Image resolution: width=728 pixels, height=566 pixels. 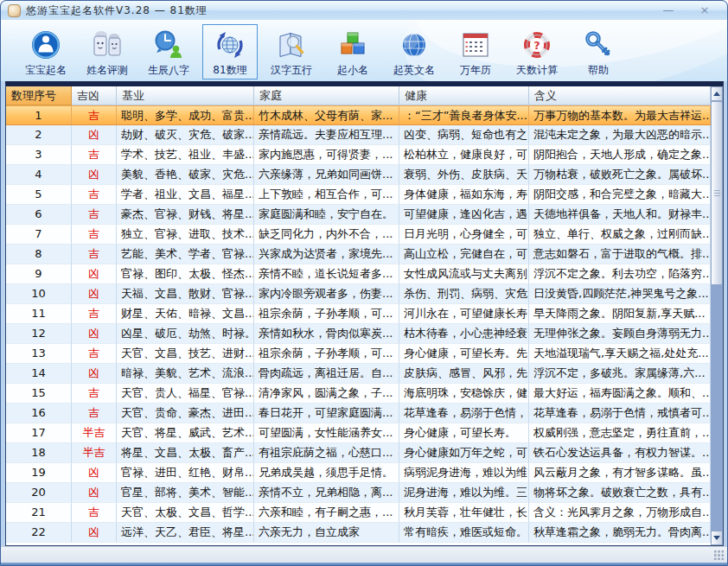 What do you see at coordinates (46, 45) in the screenshot?
I see `baby-naming-icon` at bounding box center [46, 45].